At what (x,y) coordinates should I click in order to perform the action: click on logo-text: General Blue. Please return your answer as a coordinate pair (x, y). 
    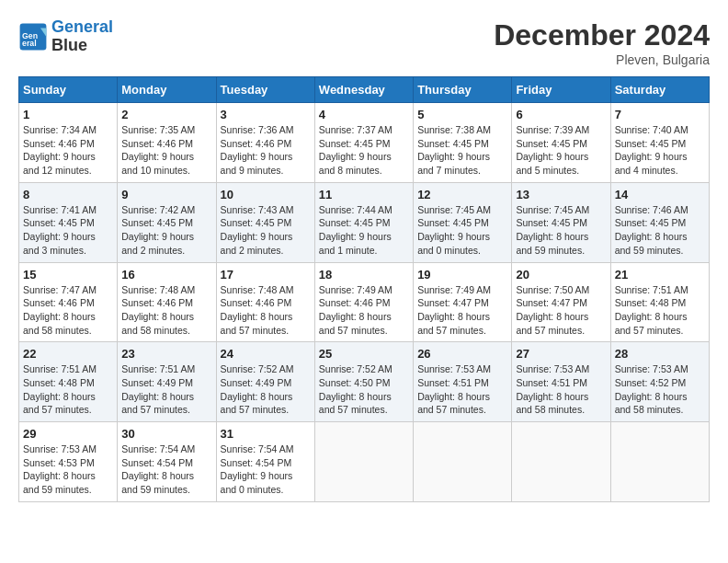
    Looking at the image, I should click on (83, 37).